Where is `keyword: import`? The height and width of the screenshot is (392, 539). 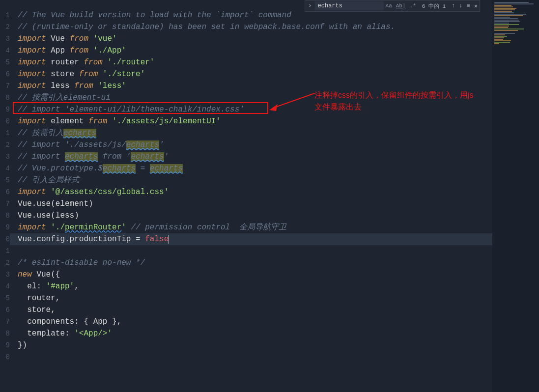
keyword: import is located at coordinates (32, 39).